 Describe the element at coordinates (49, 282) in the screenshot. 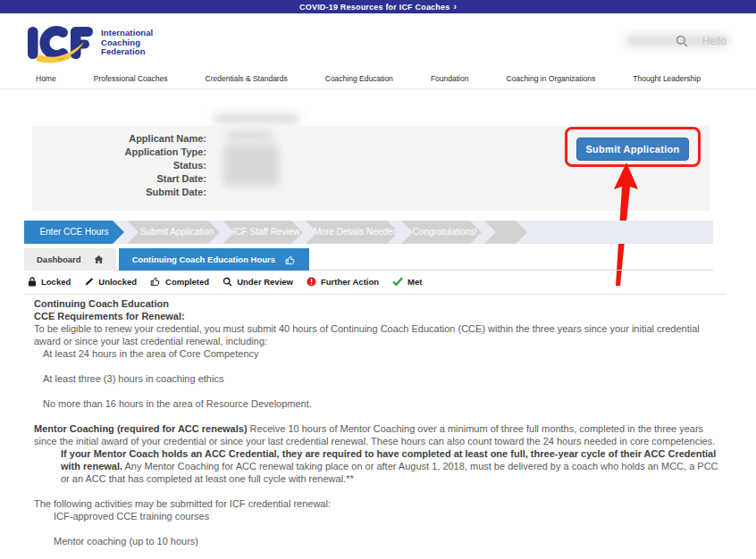

I see `legend-locked: Locked` at that location.